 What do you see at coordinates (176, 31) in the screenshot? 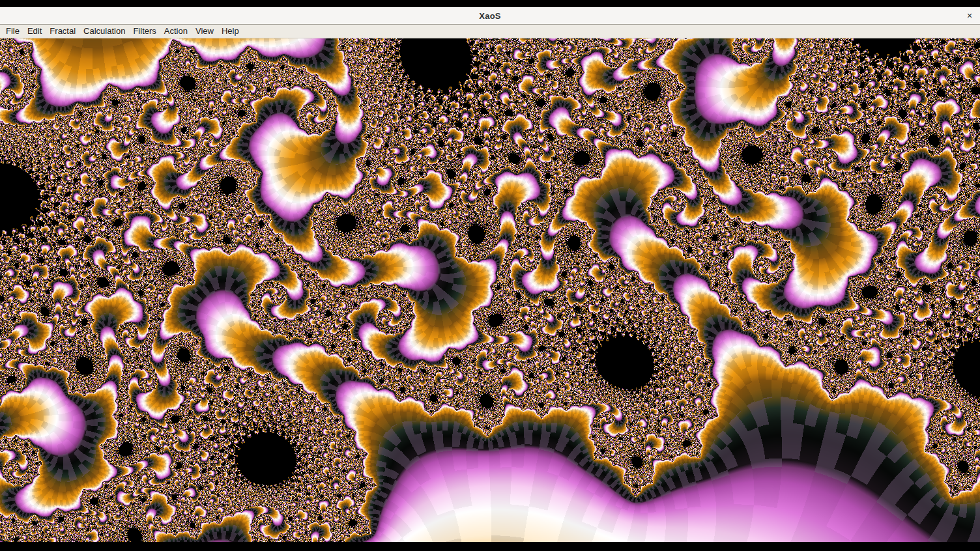
I see `menu-action: Action` at bounding box center [176, 31].